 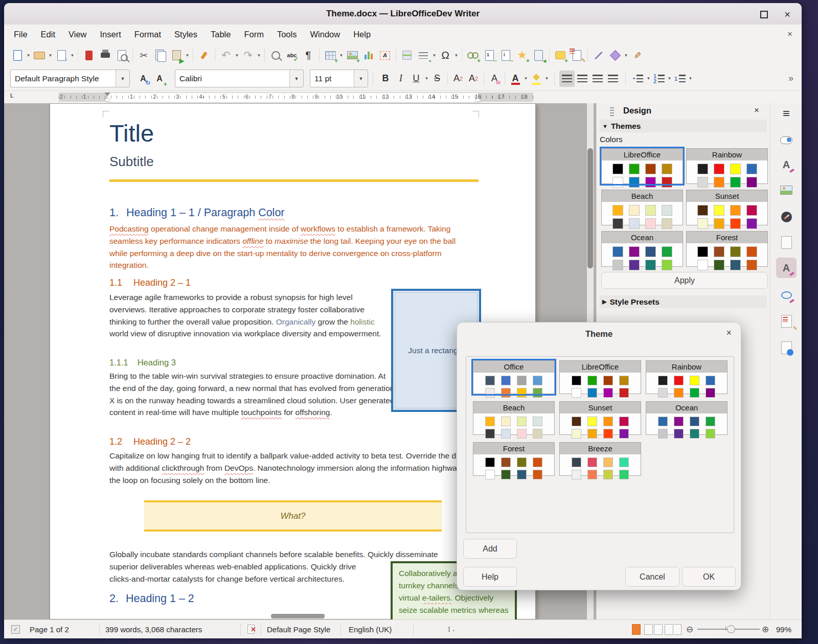 What do you see at coordinates (786, 348) in the screenshot?
I see `tab-accessibility-check` at bounding box center [786, 348].